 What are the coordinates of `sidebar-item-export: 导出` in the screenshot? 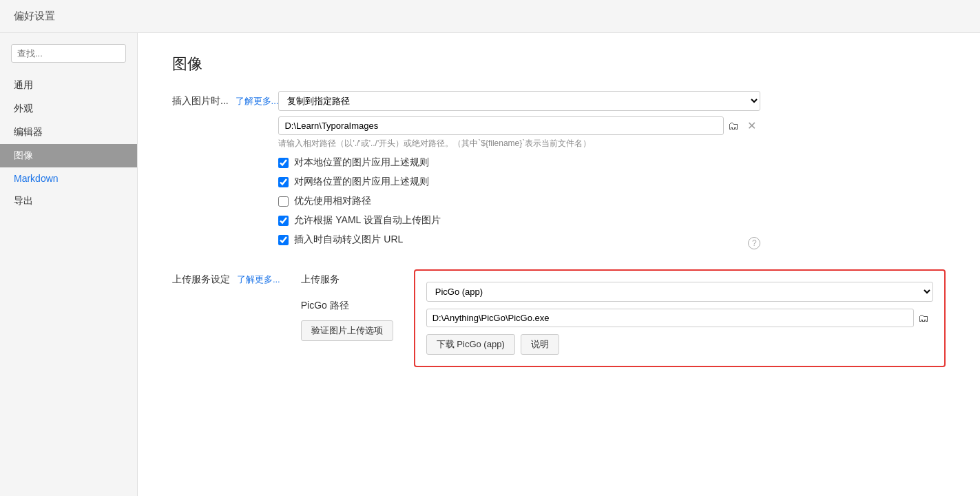 It's located at (69, 201).